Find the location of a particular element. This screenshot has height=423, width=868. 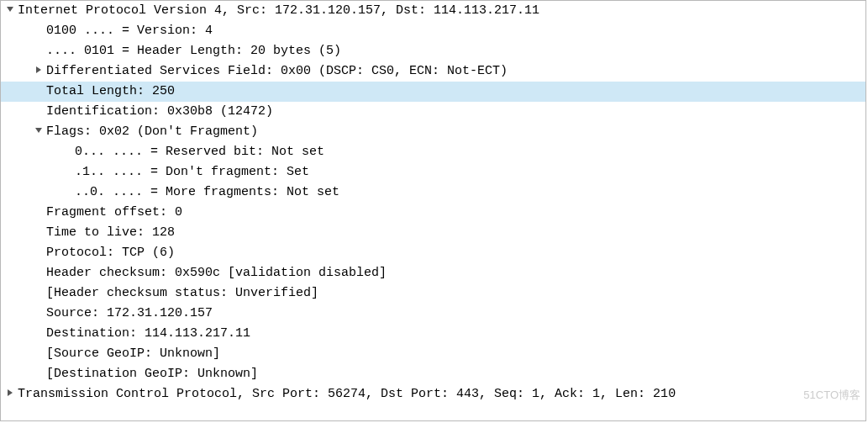

row-text: .... 0101 = Header Length: 20 bytes (5) is located at coordinates (171, 51).